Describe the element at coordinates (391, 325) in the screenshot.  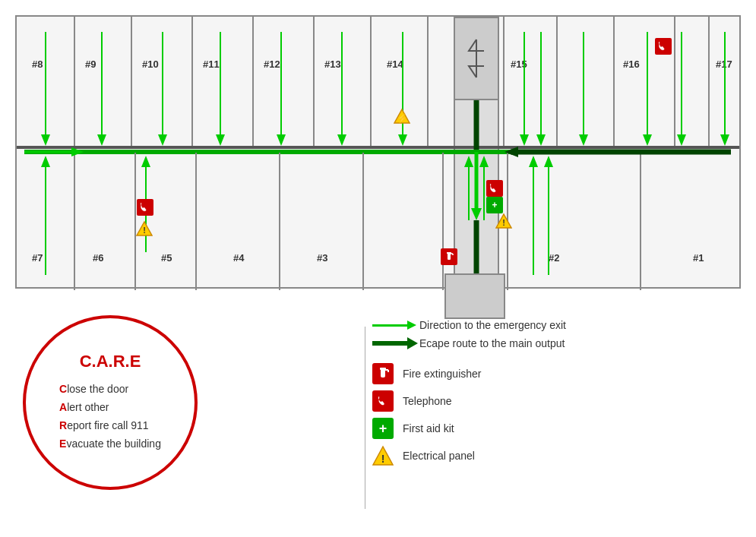
I see `legend-thin-arrow` at that location.